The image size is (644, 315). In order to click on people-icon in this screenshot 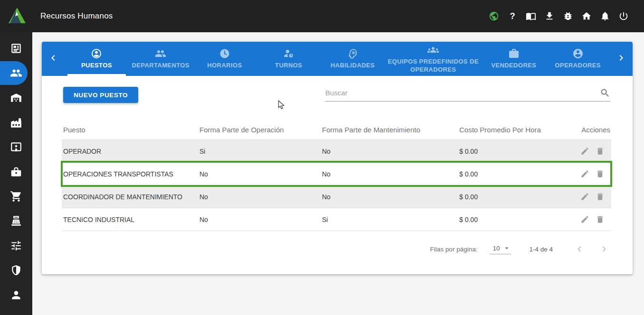, I will do `click(16, 73)`.